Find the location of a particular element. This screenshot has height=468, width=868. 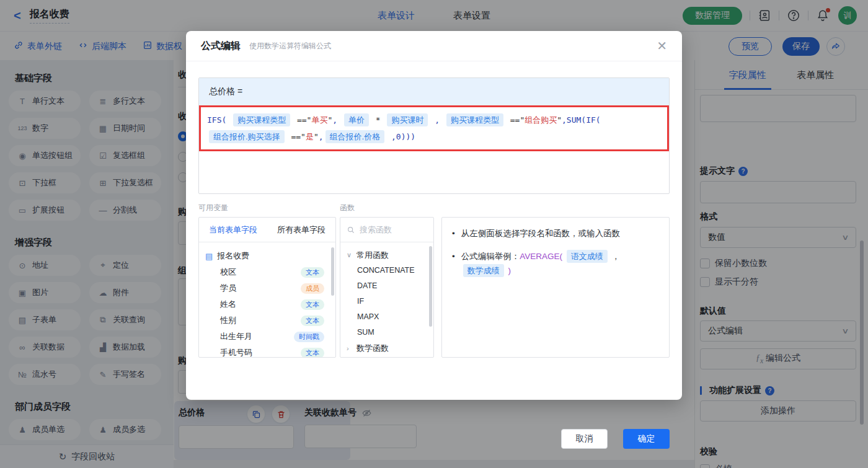

formula-token: IFS( is located at coordinates (219, 120).